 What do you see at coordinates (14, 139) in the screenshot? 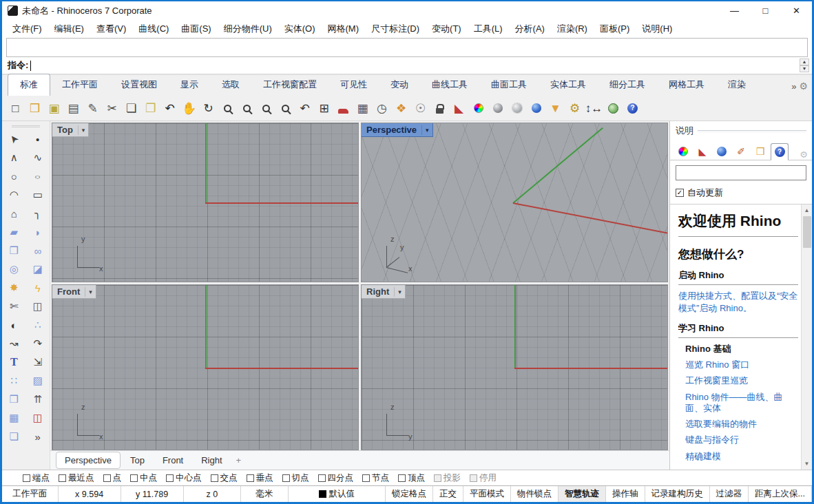
I see `pointer-icon: ➤` at bounding box center [14, 139].